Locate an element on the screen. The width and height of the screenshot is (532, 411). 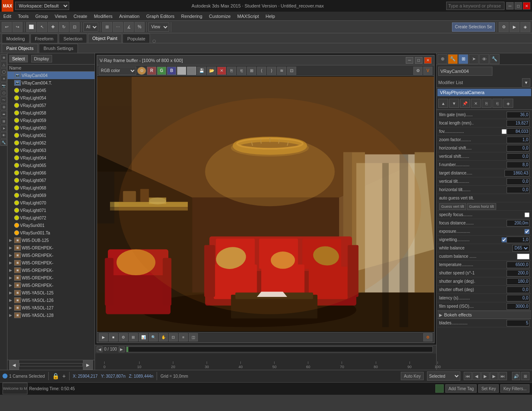
channel-g-button: G is located at coordinates (162, 71).